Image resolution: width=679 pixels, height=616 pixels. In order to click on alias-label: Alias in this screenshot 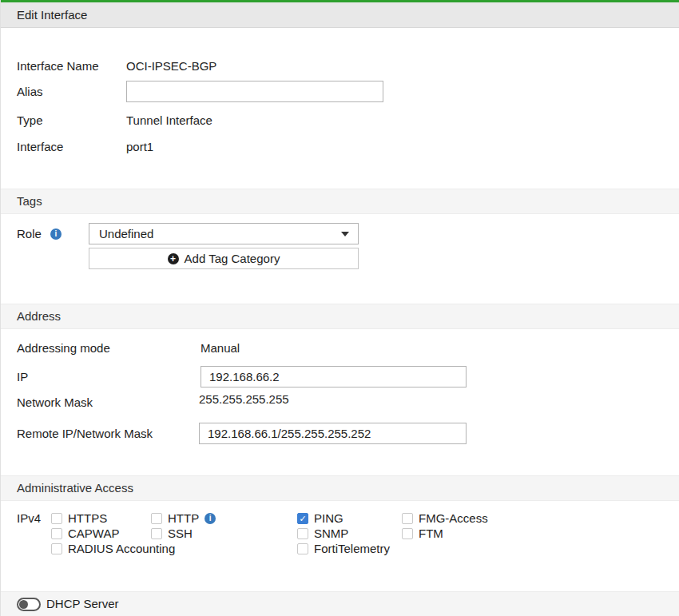, I will do `click(30, 92)`.